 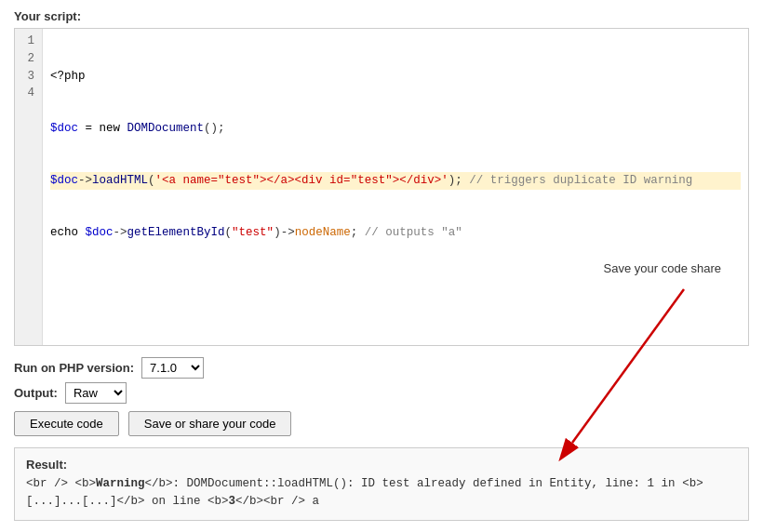 I want to click on code-line-3: $doc->loadHTML('<a name="test"></a><div …, so click(x=395, y=180).